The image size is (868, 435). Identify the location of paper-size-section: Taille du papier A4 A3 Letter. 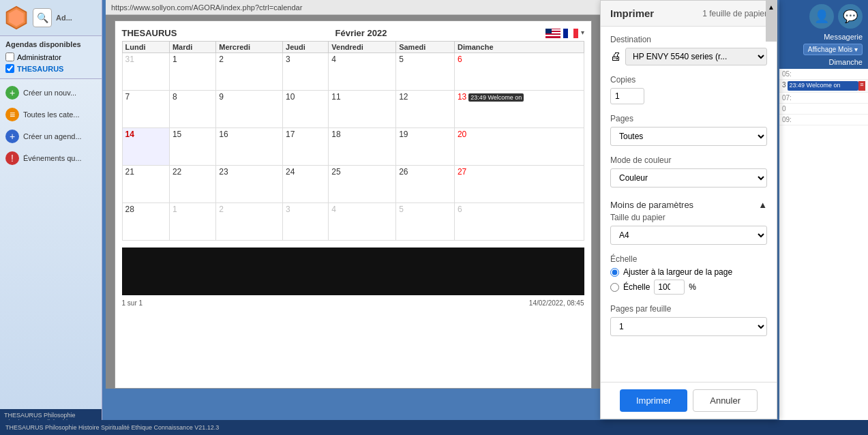
(689, 229).